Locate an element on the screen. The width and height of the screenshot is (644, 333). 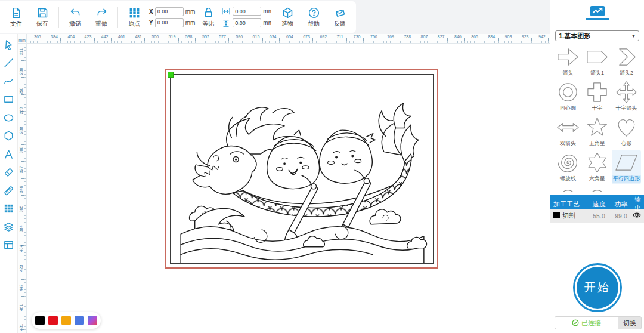
h-ruler-label: 500 is located at coordinates (155, 37).